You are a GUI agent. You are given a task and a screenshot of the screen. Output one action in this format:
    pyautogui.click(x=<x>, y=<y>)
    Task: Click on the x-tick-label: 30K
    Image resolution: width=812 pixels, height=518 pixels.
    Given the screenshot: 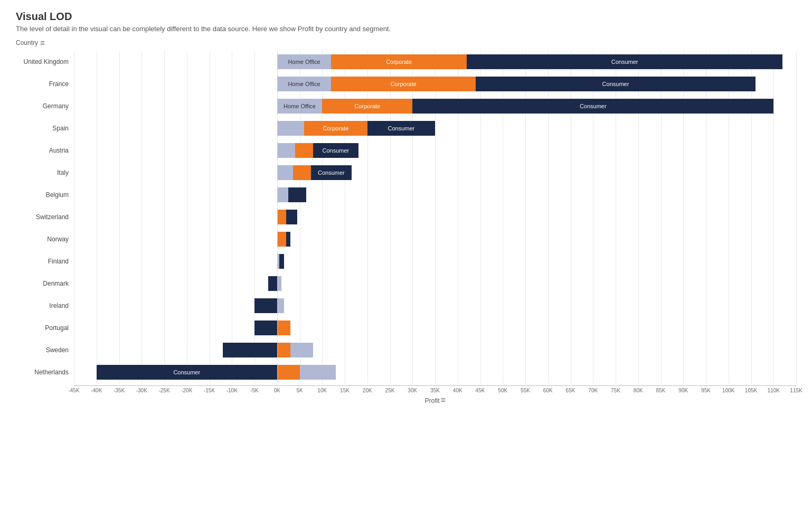 What is the action you would take?
    pyautogui.click(x=412, y=391)
    